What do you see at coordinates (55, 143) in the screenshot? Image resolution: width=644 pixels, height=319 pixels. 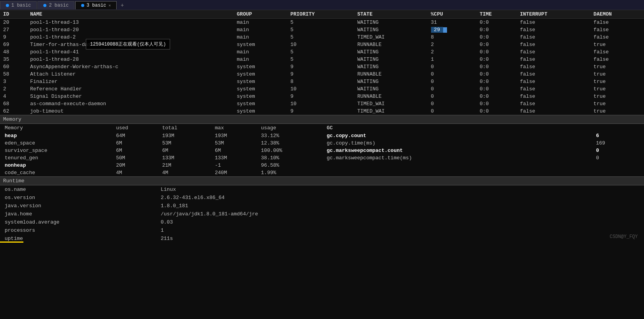 I see `mem-name: eden_space` at bounding box center [55, 143].